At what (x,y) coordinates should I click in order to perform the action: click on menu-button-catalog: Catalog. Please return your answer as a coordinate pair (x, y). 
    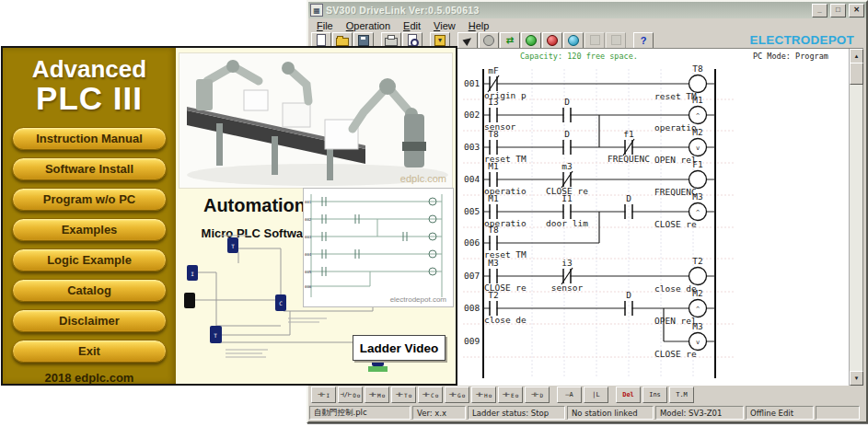
    Looking at the image, I should click on (89, 291).